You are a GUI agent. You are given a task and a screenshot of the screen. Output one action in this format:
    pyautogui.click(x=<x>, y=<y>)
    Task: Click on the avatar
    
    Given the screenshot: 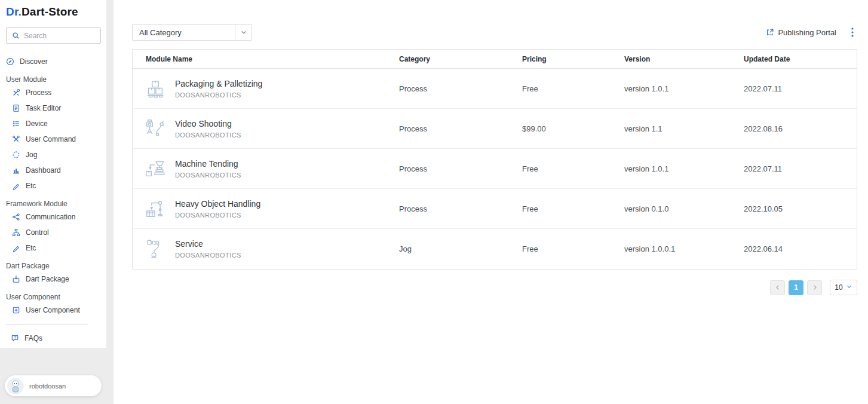 What is the action you would take?
    pyautogui.click(x=16, y=386)
    